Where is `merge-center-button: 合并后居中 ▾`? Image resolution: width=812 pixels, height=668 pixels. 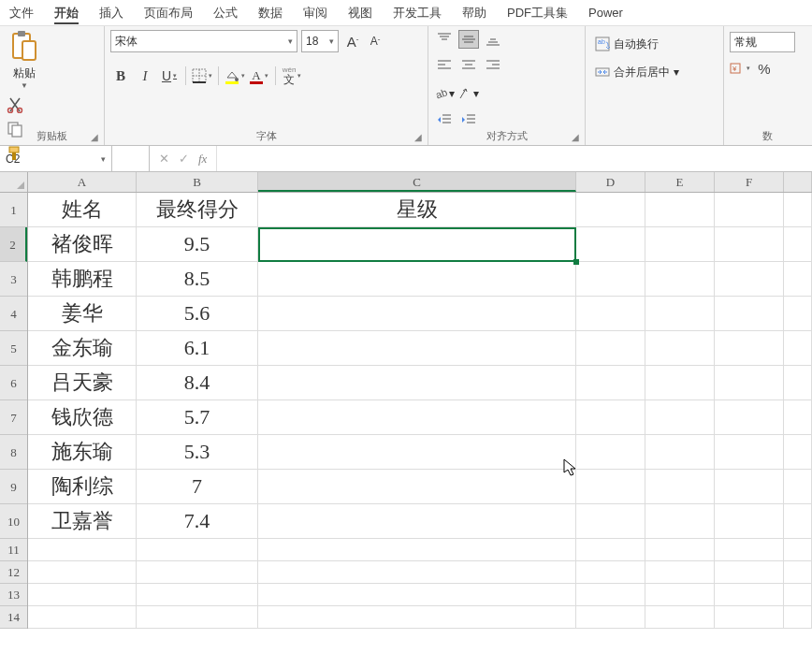
merge-center-button: 合并后居中 ▾ is located at coordinates (655, 72).